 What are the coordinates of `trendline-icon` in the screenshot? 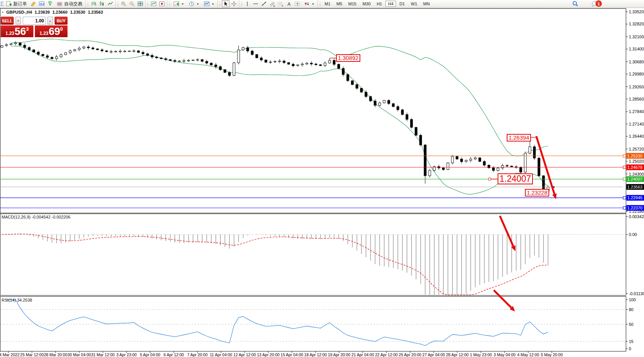 It's located at (264, 4).